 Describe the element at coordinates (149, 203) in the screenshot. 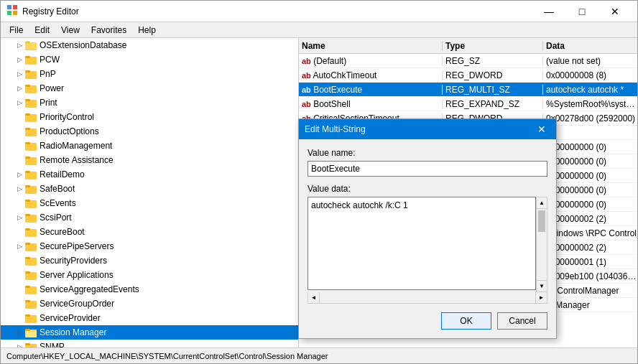

I see `tree-item-scevents: ▷ ScEvents` at that location.